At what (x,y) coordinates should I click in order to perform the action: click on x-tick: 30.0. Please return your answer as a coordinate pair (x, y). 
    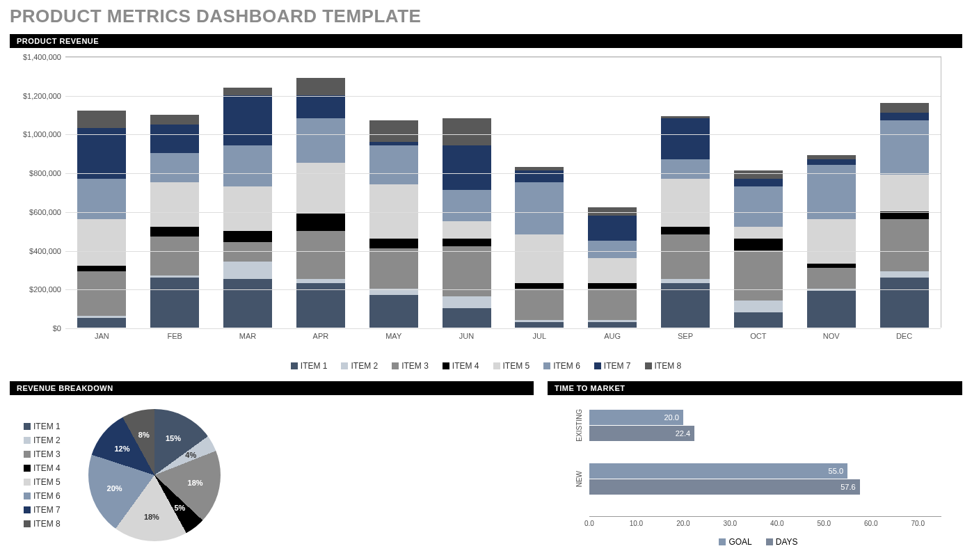
    Looking at the image, I should click on (731, 523).